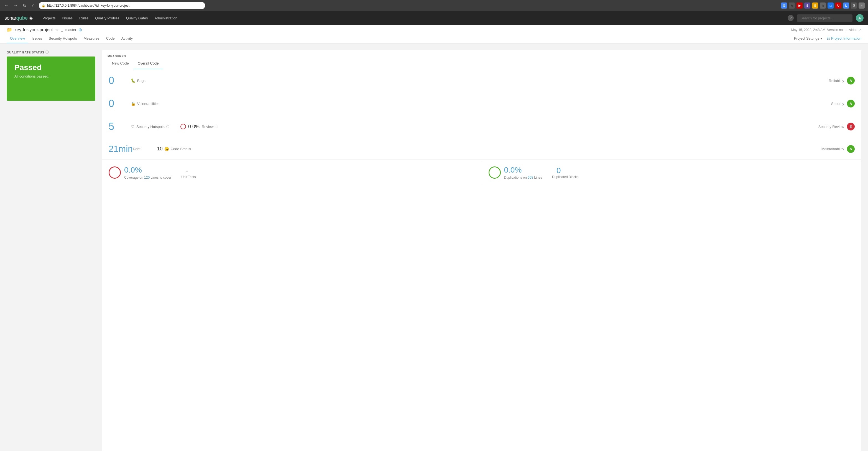 Image resolution: width=868 pixels, height=452 pixels. What do you see at coordinates (37, 38) in the screenshot?
I see `tab-issues: Issues` at bounding box center [37, 38].